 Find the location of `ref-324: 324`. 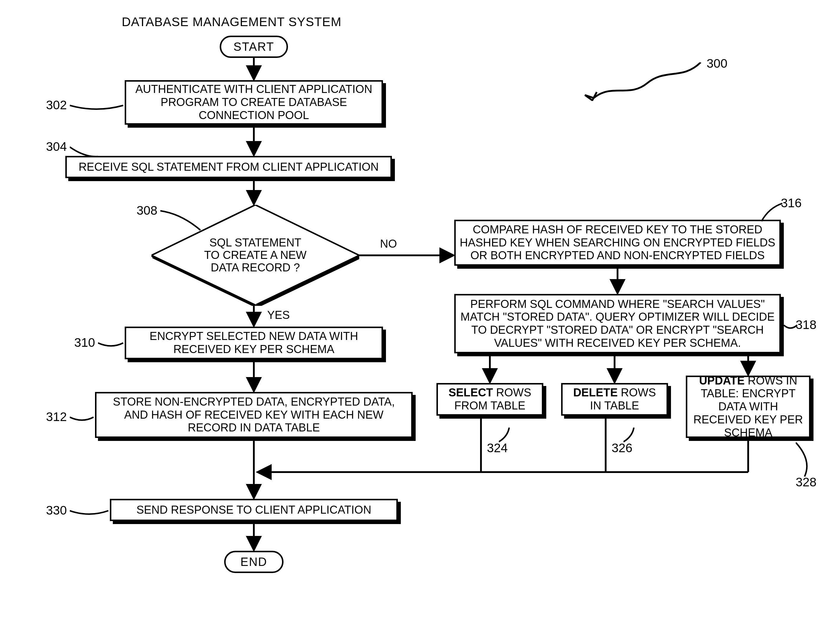

ref-324: 324 is located at coordinates (497, 448).